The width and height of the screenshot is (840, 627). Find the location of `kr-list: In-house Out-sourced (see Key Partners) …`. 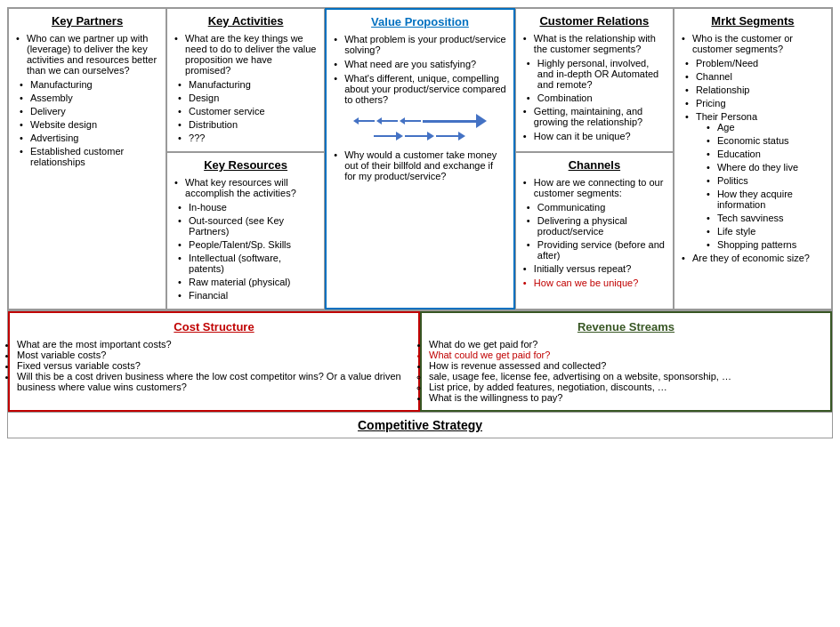

kr-list: In-house Out-sourced (see Key Partners) … is located at coordinates (246, 251).